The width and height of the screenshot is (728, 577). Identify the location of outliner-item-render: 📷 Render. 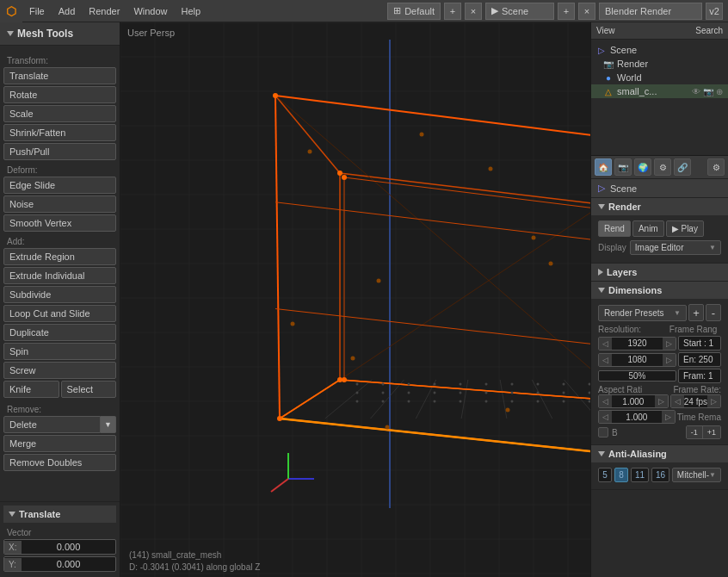
(659, 64).